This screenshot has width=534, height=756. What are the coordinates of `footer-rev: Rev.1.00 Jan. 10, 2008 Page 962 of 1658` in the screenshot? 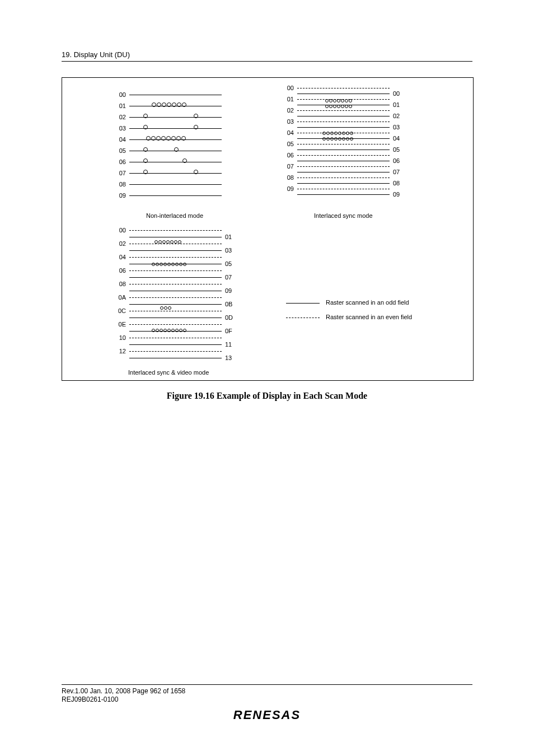 It's located at (267, 692).